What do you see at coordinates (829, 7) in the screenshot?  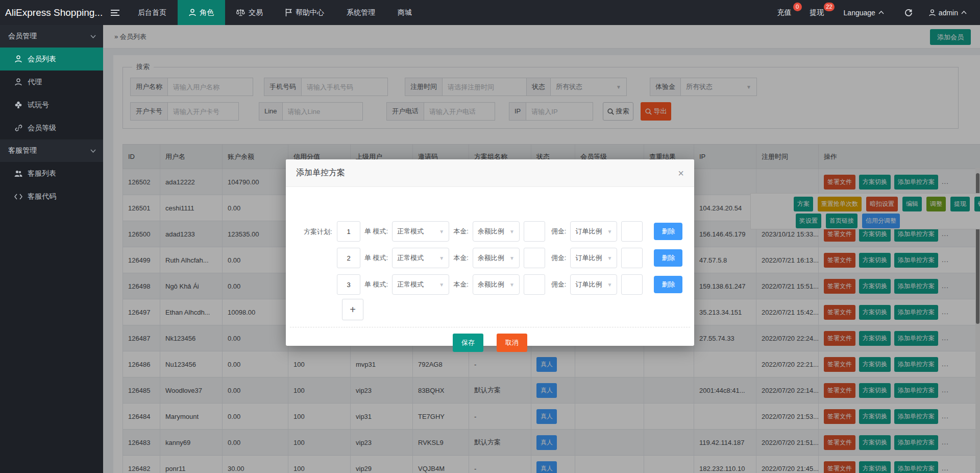 I see `withdraw-badge: 22` at bounding box center [829, 7].